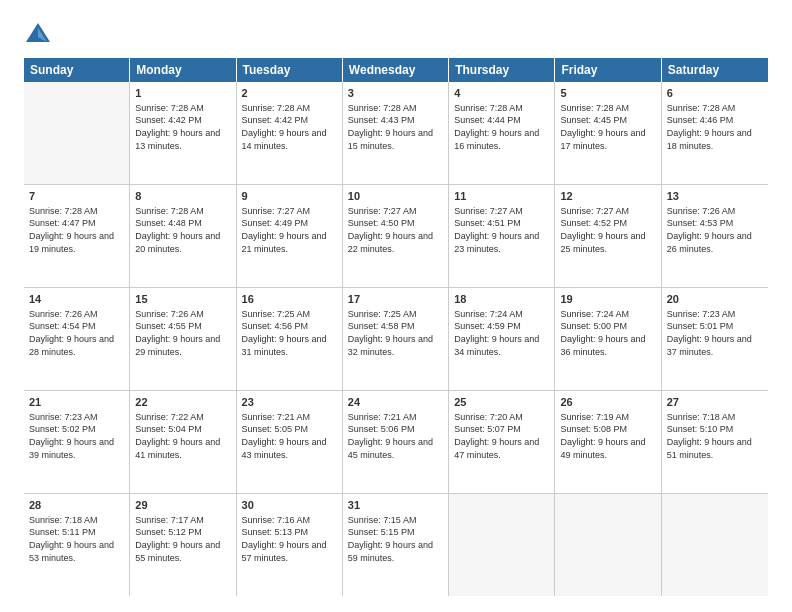 Image resolution: width=792 pixels, height=612 pixels. I want to click on day-number: 21, so click(76, 402).